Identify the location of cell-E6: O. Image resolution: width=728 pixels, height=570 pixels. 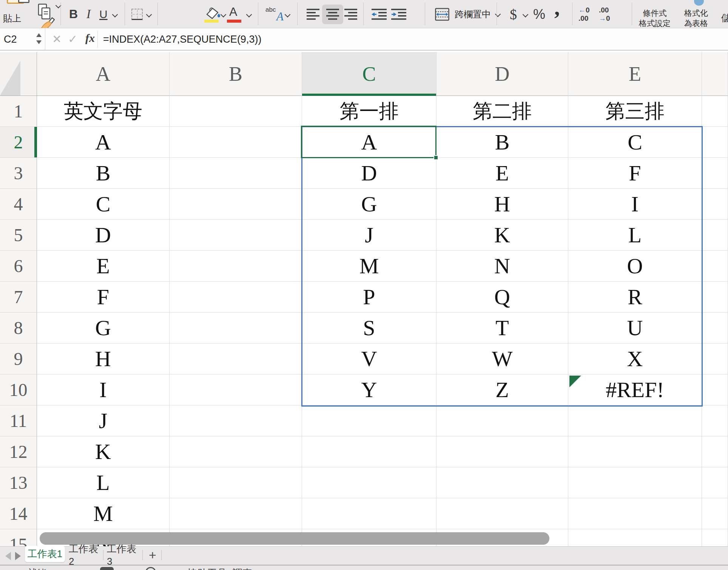
(635, 266).